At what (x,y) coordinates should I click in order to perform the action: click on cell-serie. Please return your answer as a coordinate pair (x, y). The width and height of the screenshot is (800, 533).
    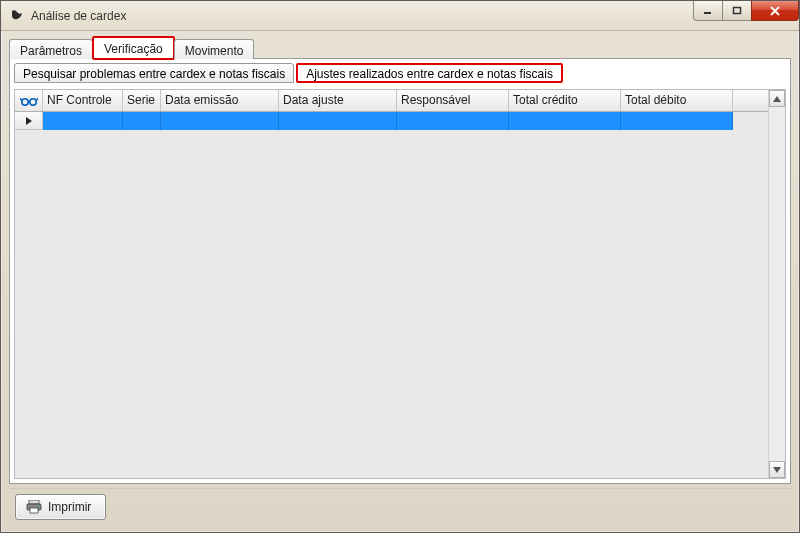
    Looking at the image, I should click on (142, 121).